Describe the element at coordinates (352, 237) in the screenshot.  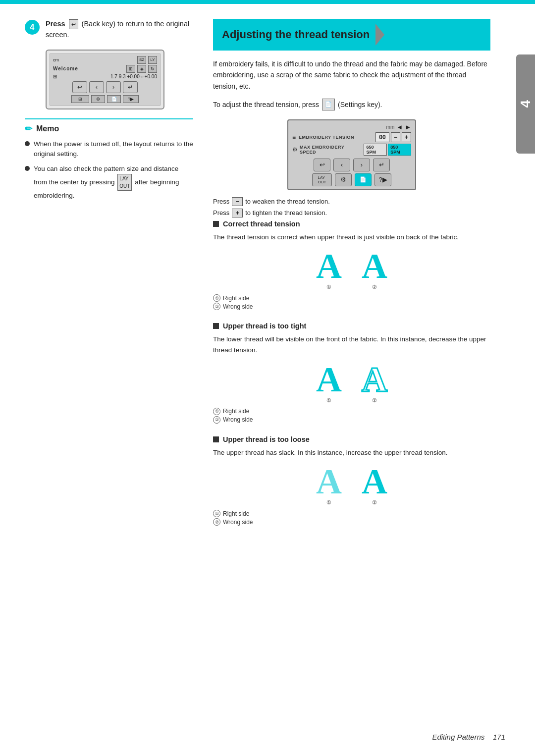
I see `correct-tension-text: The thread tension is correct when upper…` at that location.